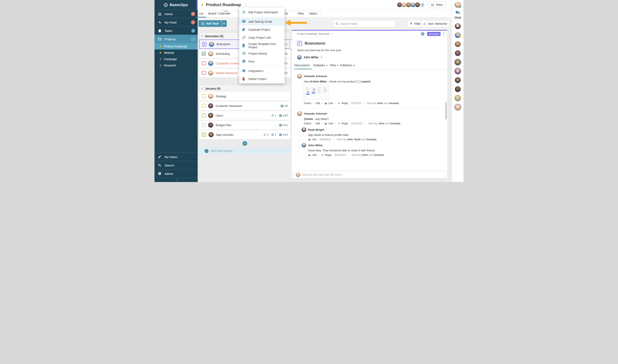  I want to click on sidebar-item-my-notes: My Notes, so click(176, 157).